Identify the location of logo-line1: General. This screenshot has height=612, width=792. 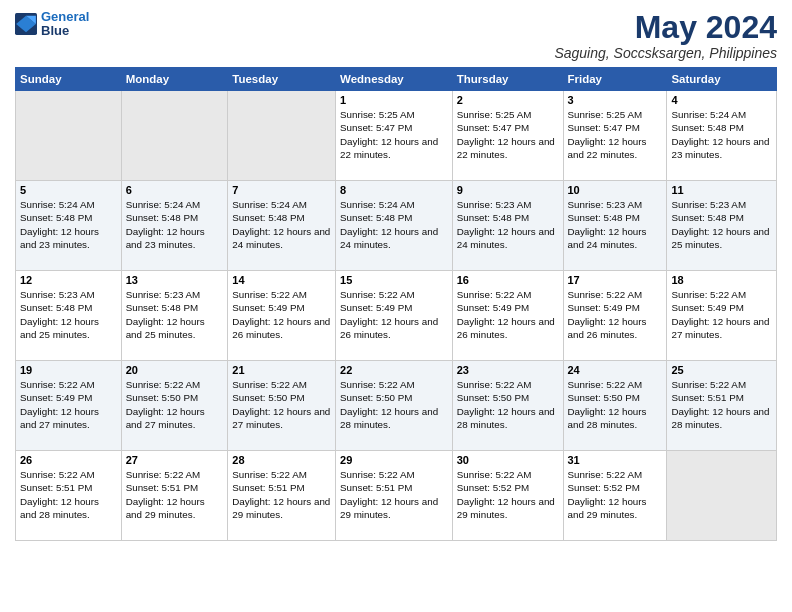
(65, 16).